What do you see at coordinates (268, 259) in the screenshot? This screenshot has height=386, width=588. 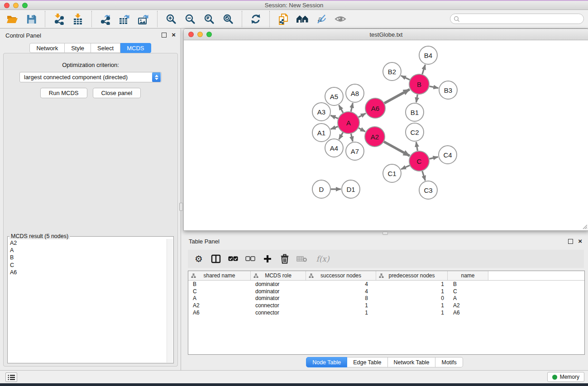 I see `add-column-button` at bounding box center [268, 259].